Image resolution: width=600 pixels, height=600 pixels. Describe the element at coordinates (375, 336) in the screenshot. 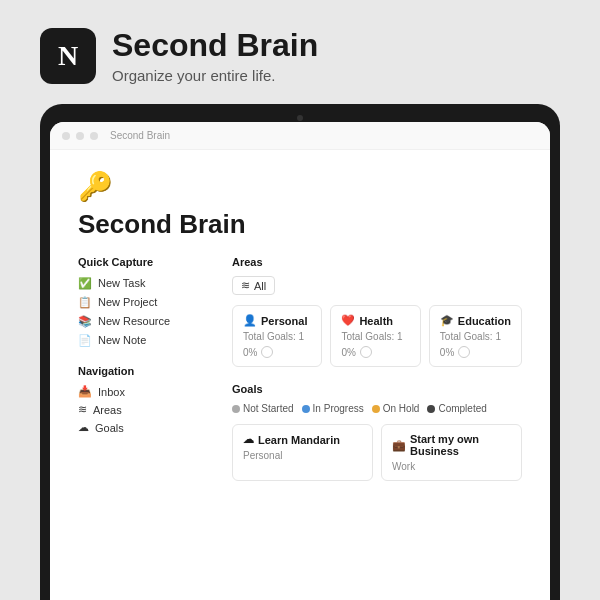

I see `area-health-meta: Total Goals: 1` at that location.